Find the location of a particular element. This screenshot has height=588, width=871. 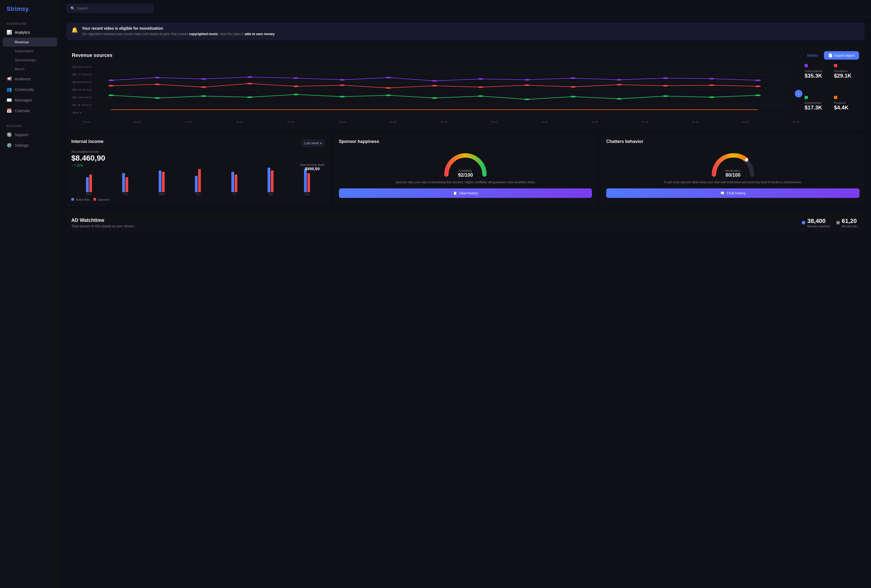

notification-desc: Our algorithm reviewed your recent video… is located at coordinates (179, 34).